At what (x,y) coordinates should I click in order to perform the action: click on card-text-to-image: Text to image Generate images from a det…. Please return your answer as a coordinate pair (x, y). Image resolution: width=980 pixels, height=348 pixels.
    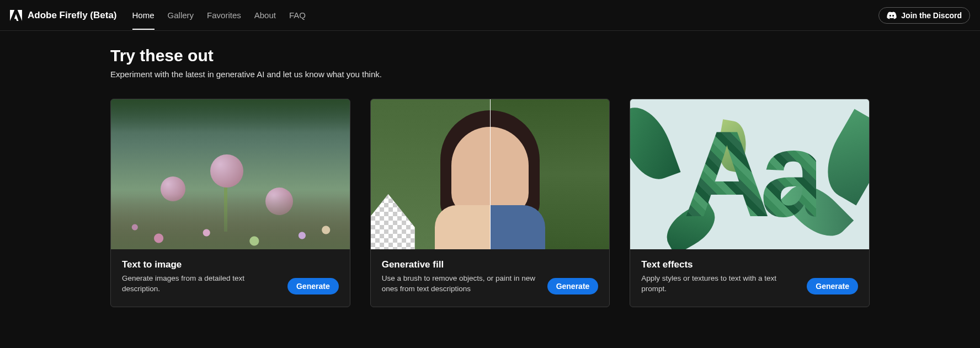
    Looking at the image, I should click on (231, 203).